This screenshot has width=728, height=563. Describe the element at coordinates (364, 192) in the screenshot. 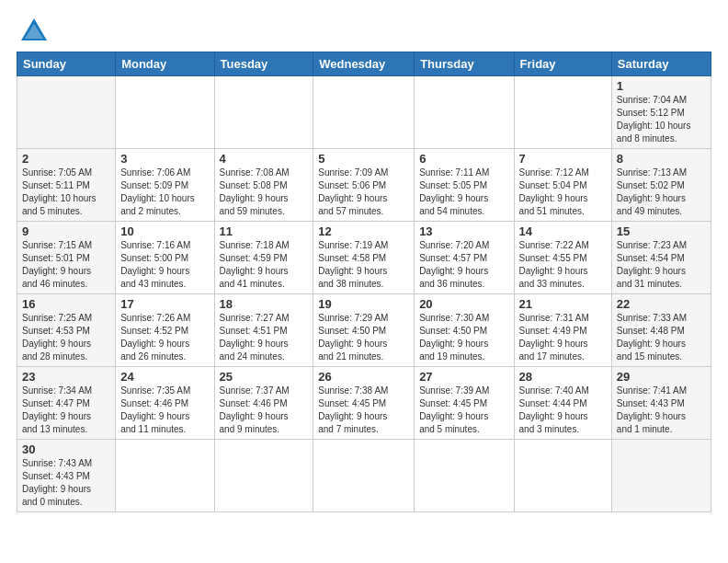

I see `day-info: Sunrise: 7:09 AM Sunset: 5:06 PM Dayligh…` at that location.